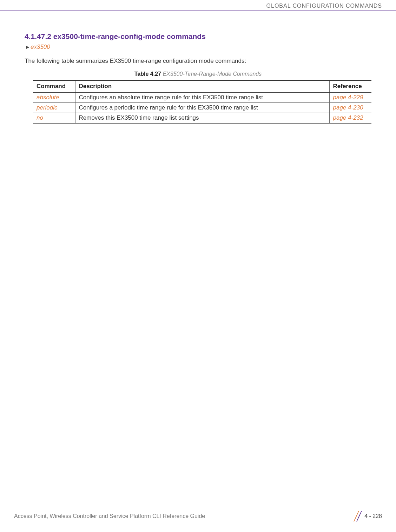  Describe the element at coordinates (373, 516) in the screenshot. I see `page-number: 4 - 228` at that location.